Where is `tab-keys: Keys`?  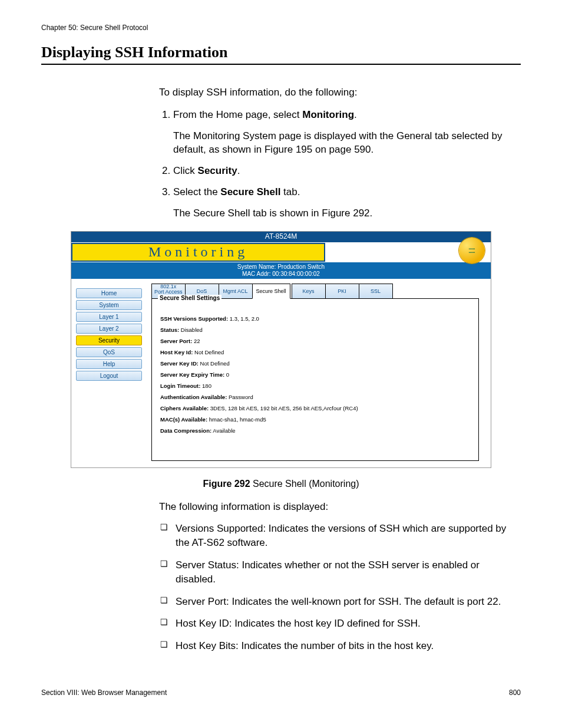 tab-keys: Keys is located at coordinates (309, 291).